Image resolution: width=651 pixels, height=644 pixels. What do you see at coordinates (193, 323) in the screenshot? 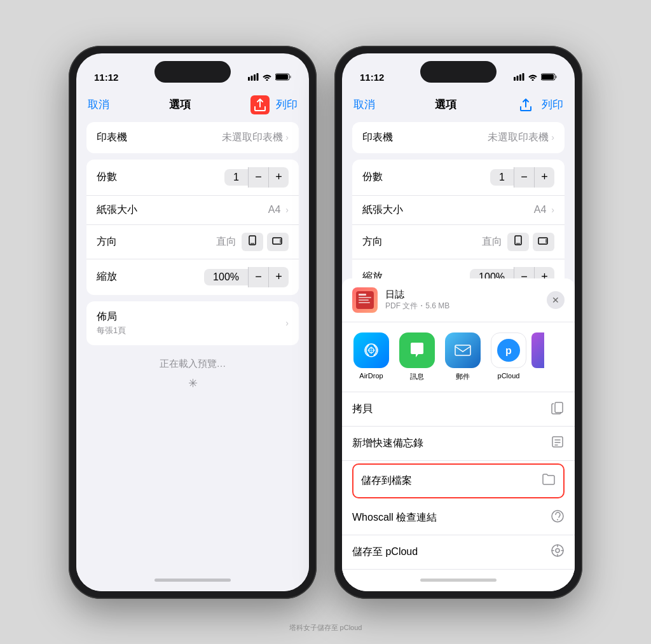
I see `layout-card-left: 佈局 每張1頁 ›` at bounding box center [193, 323].